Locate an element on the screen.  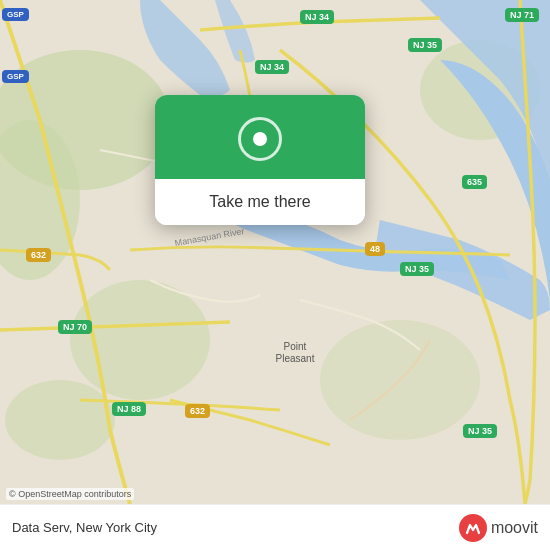
popup-card: Take me there is located at coordinates (260, 160).